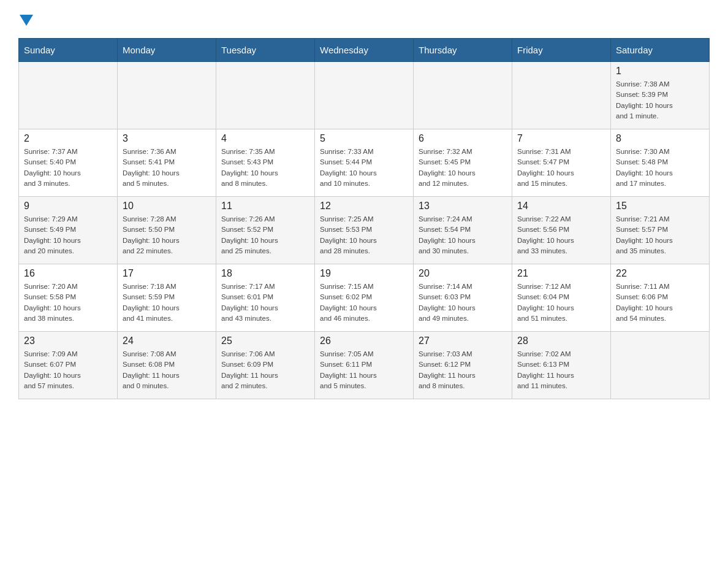 This screenshot has width=728, height=563. Describe the element at coordinates (660, 71) in the screenshot. I see `day-number: 1` at that location.